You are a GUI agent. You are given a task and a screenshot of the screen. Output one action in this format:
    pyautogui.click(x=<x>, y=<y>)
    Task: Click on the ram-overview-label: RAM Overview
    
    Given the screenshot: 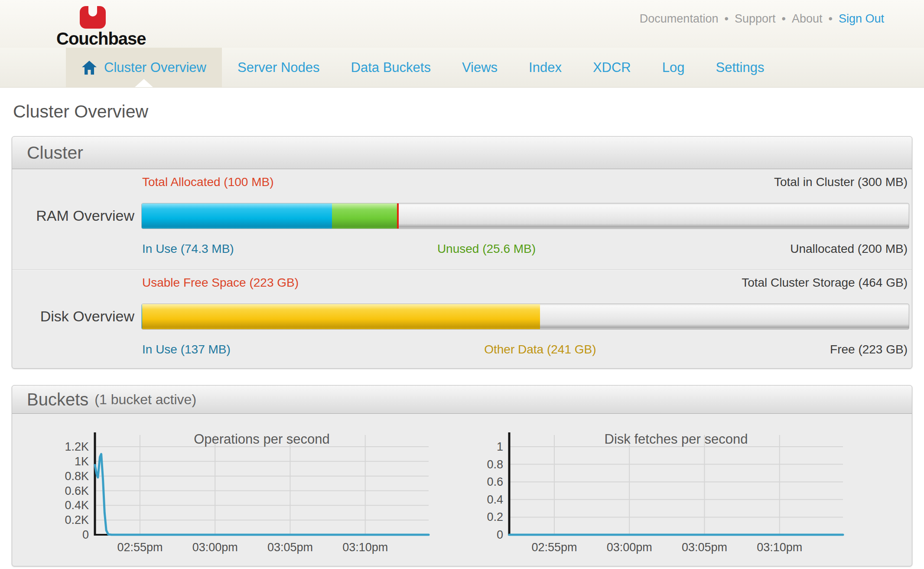 What is the action you would take?
    pyautogui.click(x=73, y=216)
    